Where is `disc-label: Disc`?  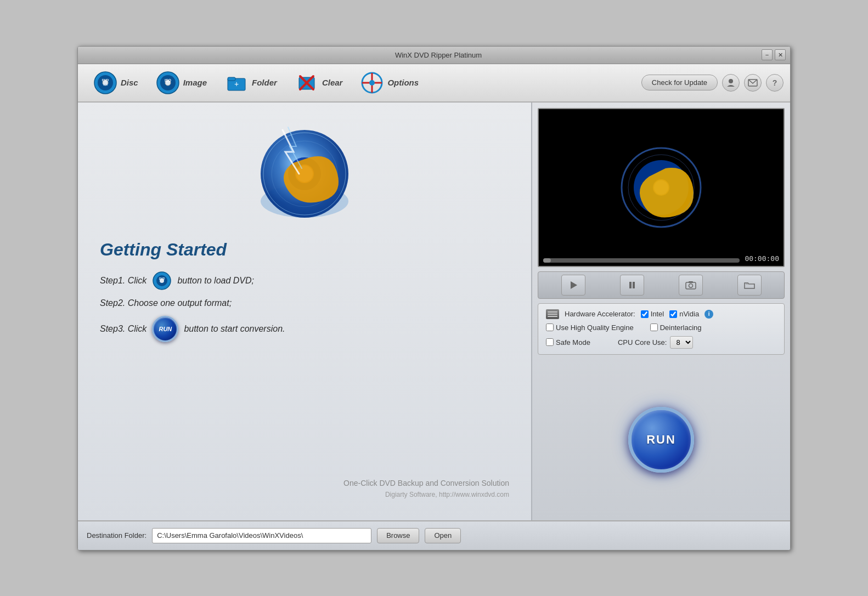 disc-label: Disc is located at coordinates (129, 82).